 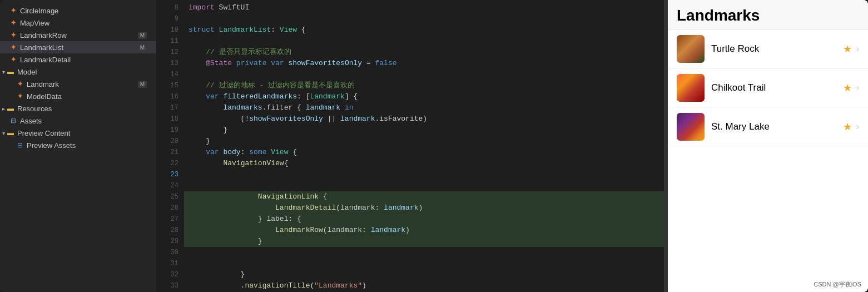 I want to click on list-item: Turtle Rock ★ ›, so click(x=768, y=49).